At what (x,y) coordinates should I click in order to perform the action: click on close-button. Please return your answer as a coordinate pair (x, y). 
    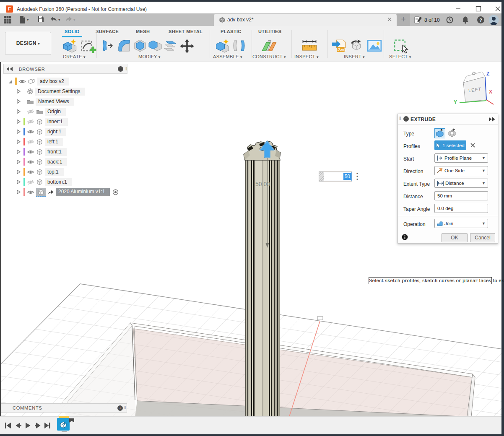
    Looking at the image, I should click on (498, 9).